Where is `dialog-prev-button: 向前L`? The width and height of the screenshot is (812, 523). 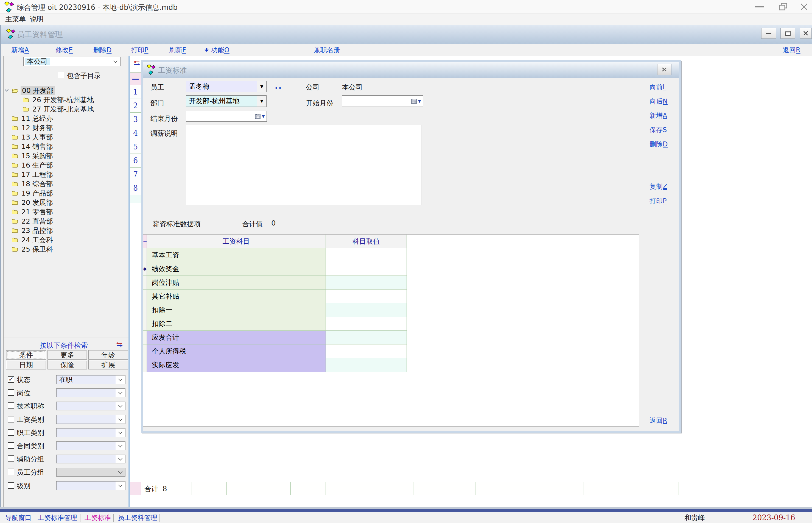 dialog-prev-button: 向前L is located at coordinates (664, 87).